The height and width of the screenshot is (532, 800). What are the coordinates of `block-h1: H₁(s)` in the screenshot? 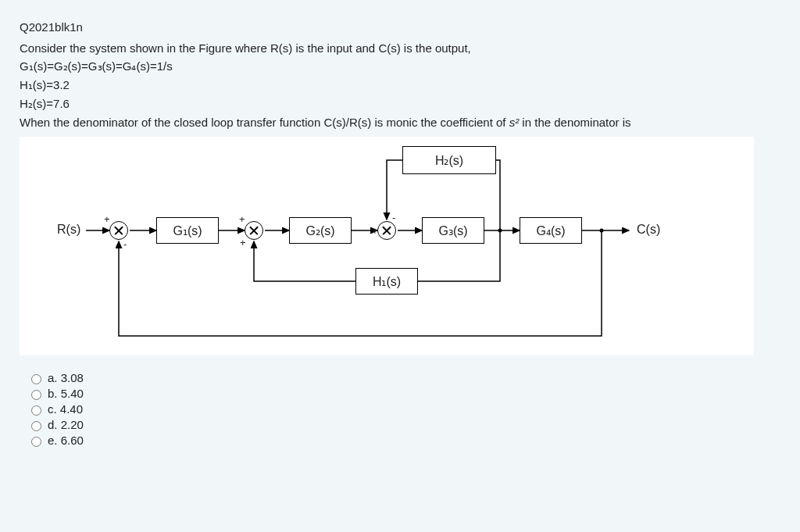 It's located at (387, 281).